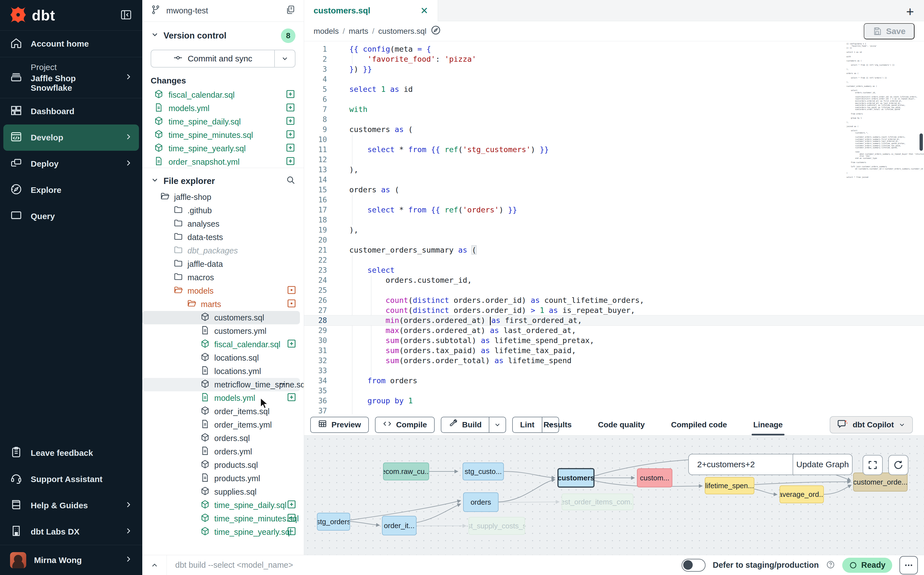  I want to click on tree-item-locations-yml: locations.yml, so click(223, 371).